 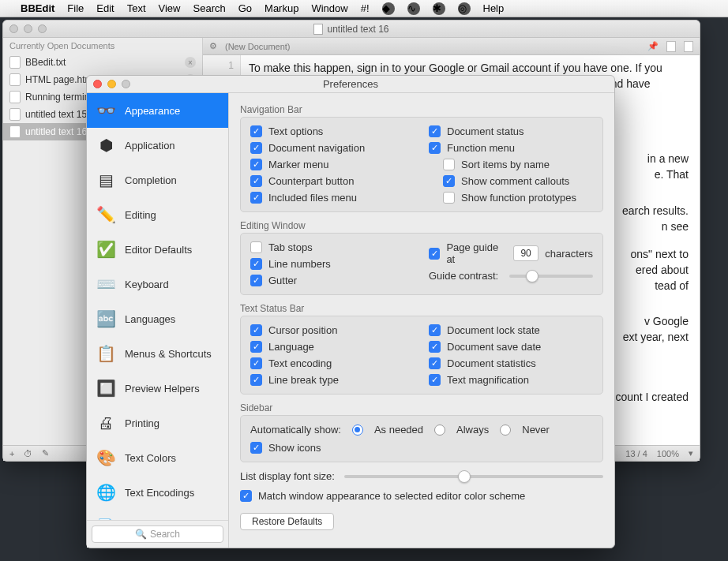 I want to click on document-navigation-checkbox, so click(x=256, y=148).